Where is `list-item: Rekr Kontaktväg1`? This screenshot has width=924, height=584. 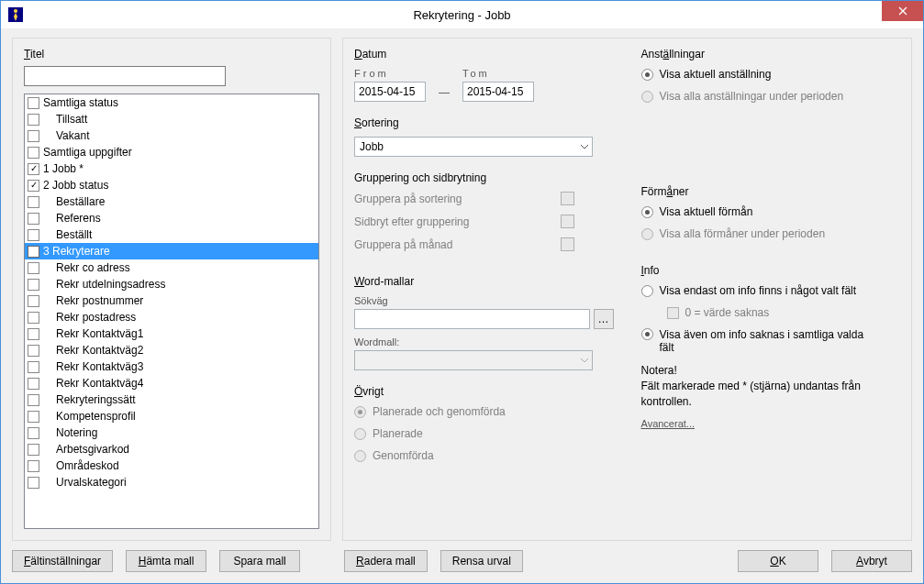
list-item: Rekr Kontaktväg1 is located at coordinates (172, 334).